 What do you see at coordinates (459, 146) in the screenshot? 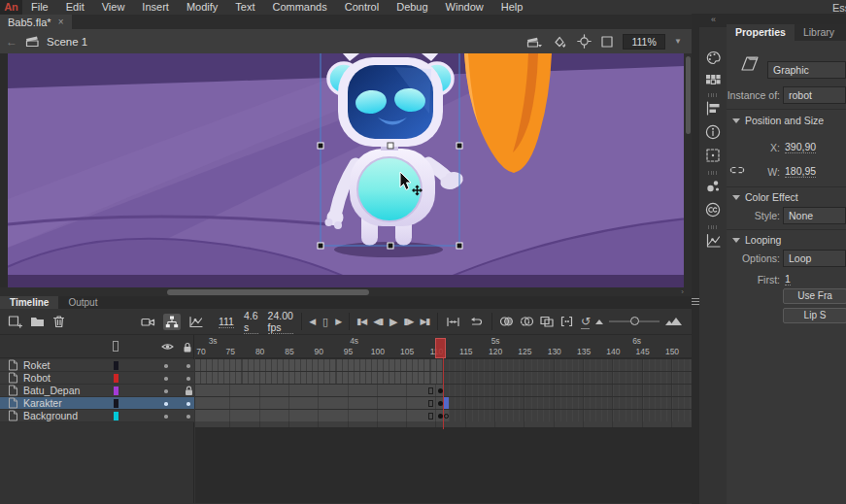
I see `handle-mid-right` at bounding box center [459, 146].